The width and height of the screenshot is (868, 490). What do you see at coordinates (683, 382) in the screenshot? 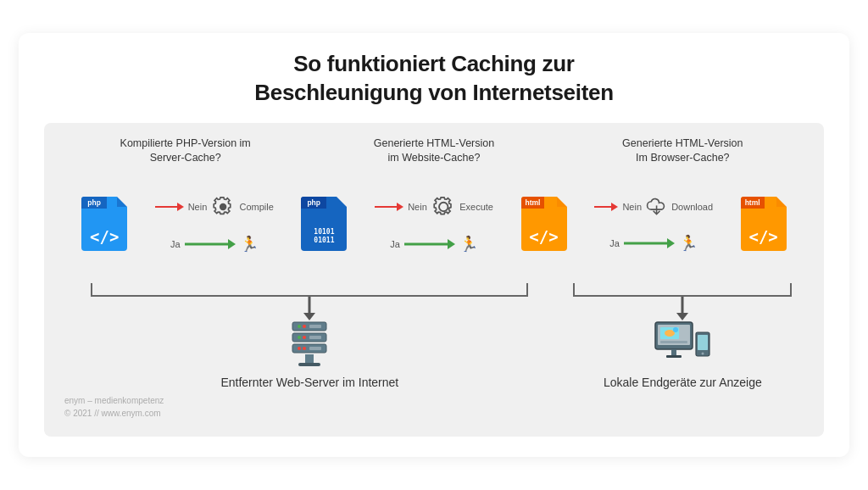
I see `devices-label: Lokale Endgeräte zur Anzeige` at bounding box center [683, 382].